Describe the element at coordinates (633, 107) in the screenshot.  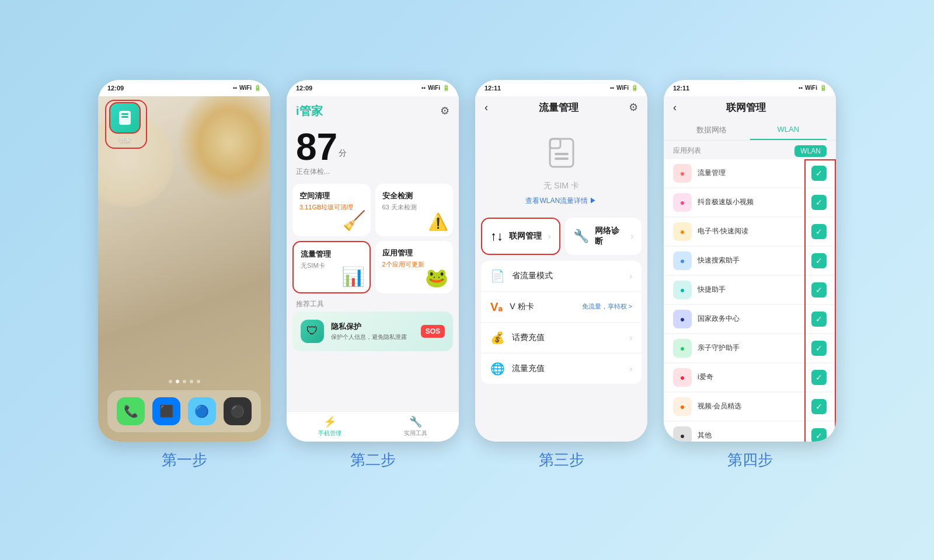
I see `settings-icon-3: ⚙` at that location.